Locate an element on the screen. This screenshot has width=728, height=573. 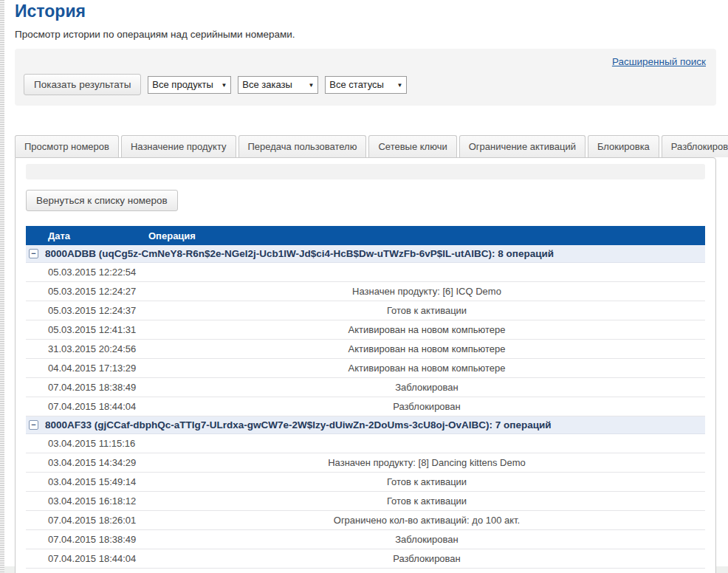
history-row: 07.04.2015 18:26:01 Ограничено кол-во ак… is located at coordinates (365, 521).